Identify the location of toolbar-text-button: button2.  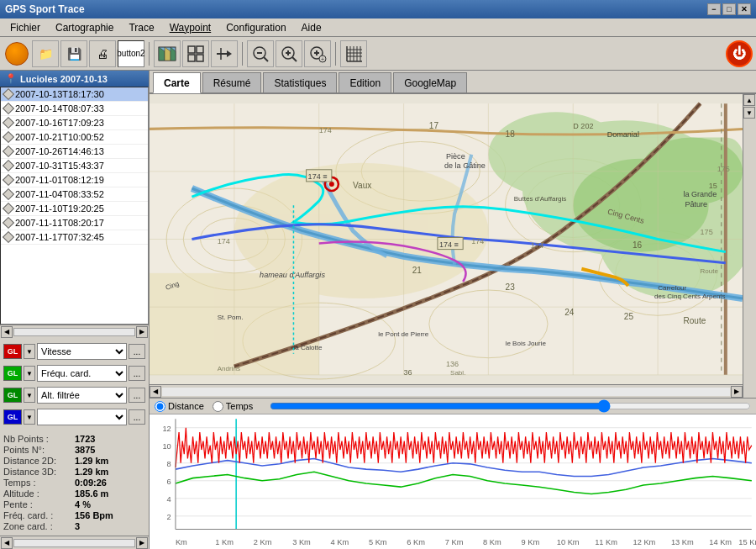
(131, 54).